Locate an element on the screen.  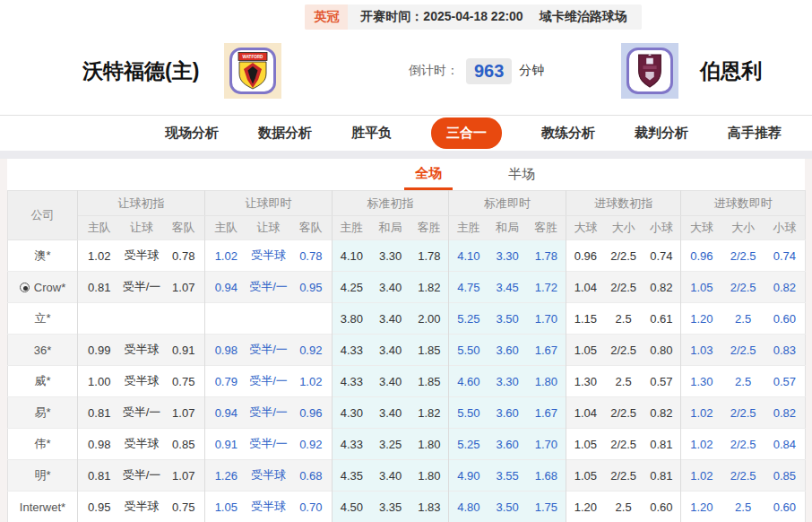
company-cell: 伟* is located at coordinates (43, 445).